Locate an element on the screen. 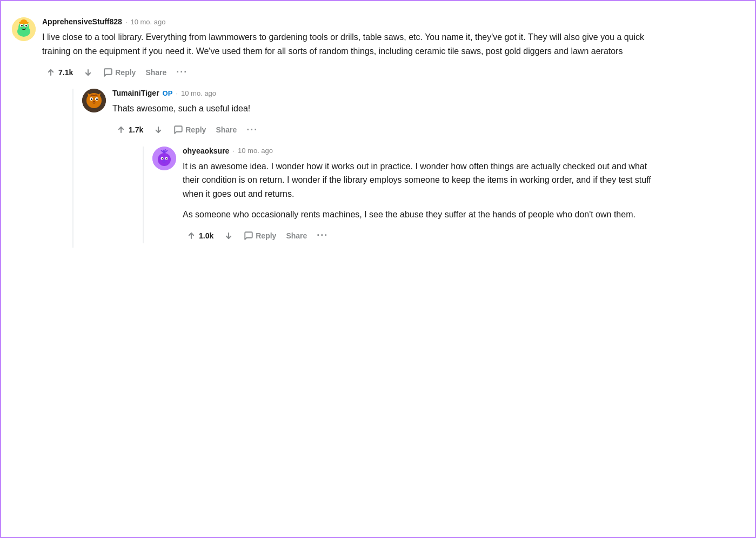 Image resolution: width=756 pixels, height=538 pixels. comment-1-upvote-count: 7.1k is located at coordinates (66, 72).